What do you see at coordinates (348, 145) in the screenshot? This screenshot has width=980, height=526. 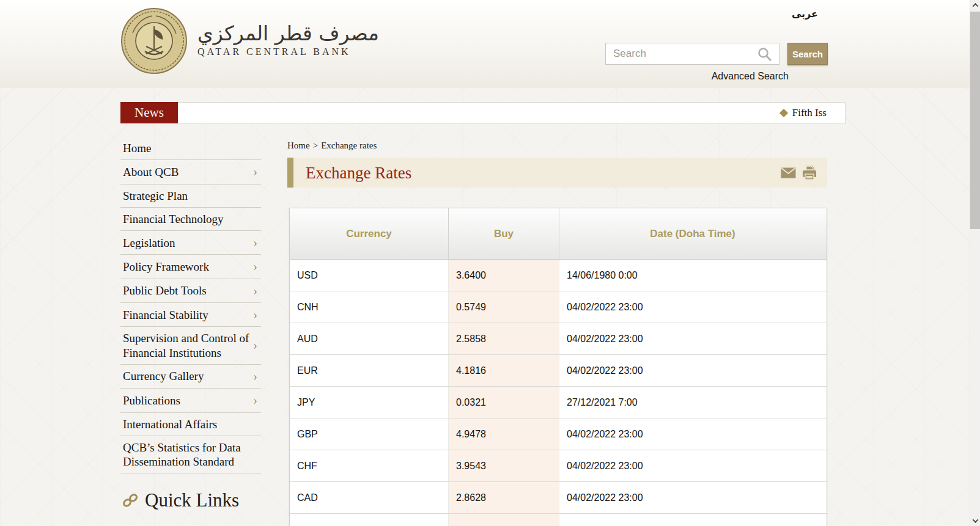 I see `breadcrumb-item-exchange-rates: Exchange rates` at bounding box center [348, 145].